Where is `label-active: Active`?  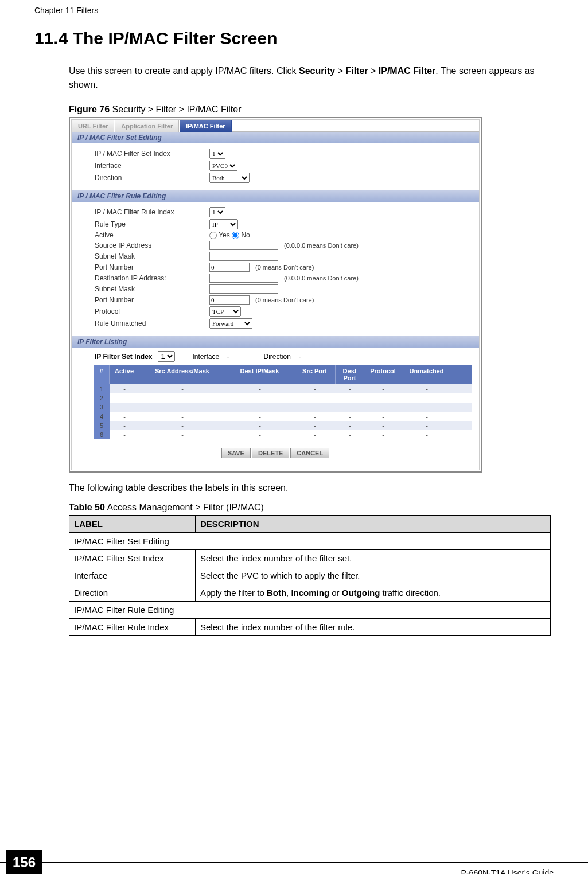
label-active: Active is located at coordinates (152, 235).